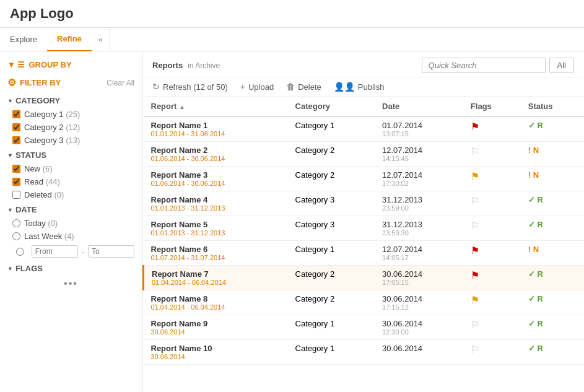 The width and height of the screenshot is (584, 392). I want to click on cell-flag-5: ⚐, so click(492, 229).